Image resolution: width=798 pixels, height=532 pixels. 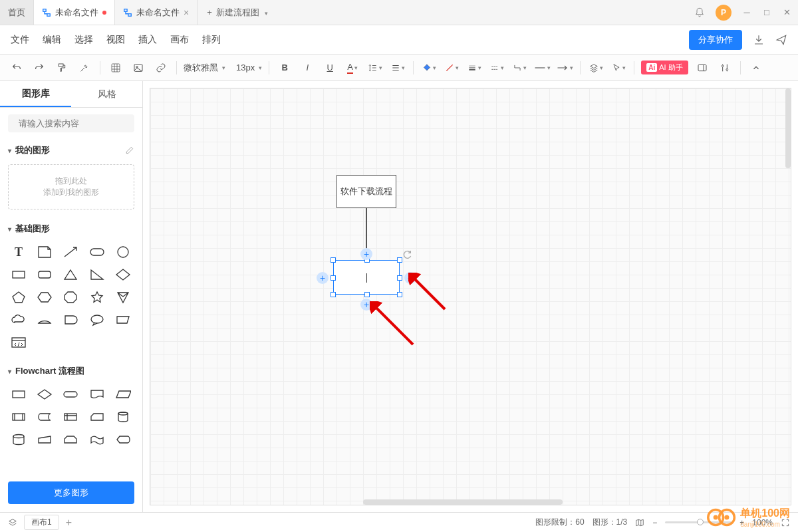 What do you see at coordinates (285, 68) in the screenshot?
I see `bold-button: B` at bounding box center [285, 68].